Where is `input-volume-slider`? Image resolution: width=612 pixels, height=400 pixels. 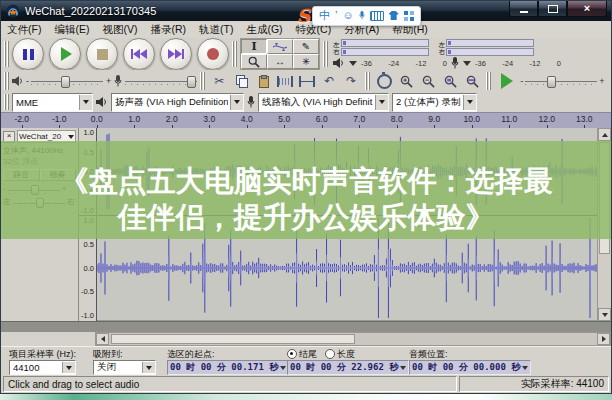 input-volume-slider is located at coordinates (161, 81).